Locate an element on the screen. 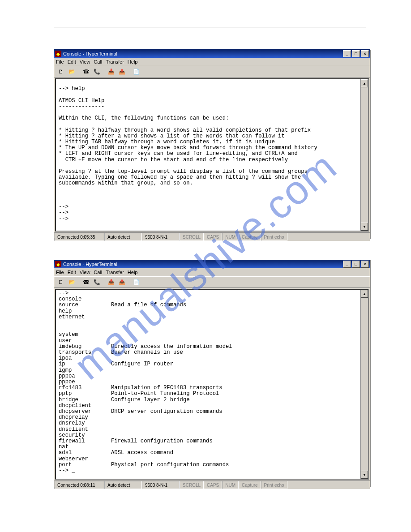 The image size is (411, 532). statusbar: Connected 0:05:35 Auto detect 9600 8-N-1… is located at coordinates (212, 236).